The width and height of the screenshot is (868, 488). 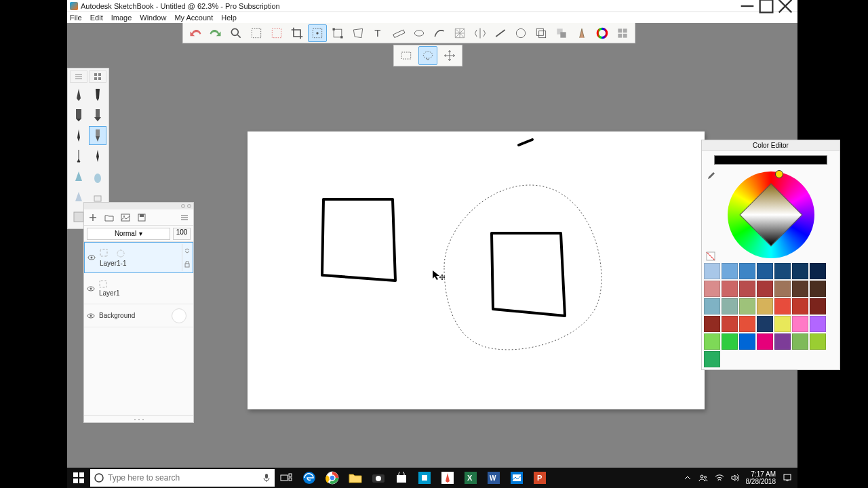 What do you see at coordinates (98, 176) in the screenshot?
I see `brush-smudge` at bounding box center [98, 176].